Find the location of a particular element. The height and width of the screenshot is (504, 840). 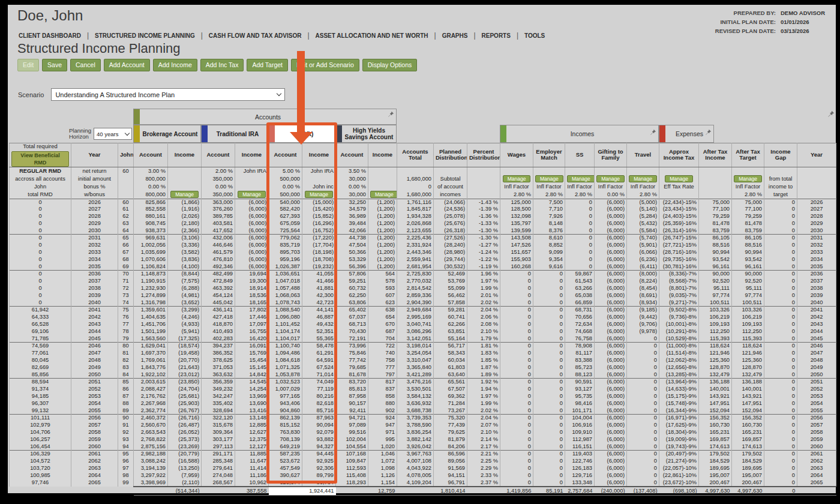

row-2058-ira_account: 309,364 is located at coordinates (218, 433).